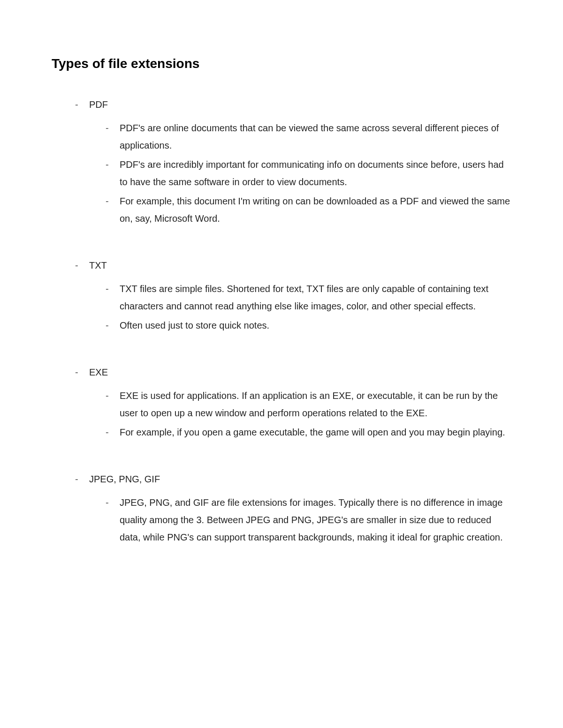  What do you see at coordinates (99, 105) in the screenshot?
I see `section-heading: PDF` at bounding box center [99, 105].